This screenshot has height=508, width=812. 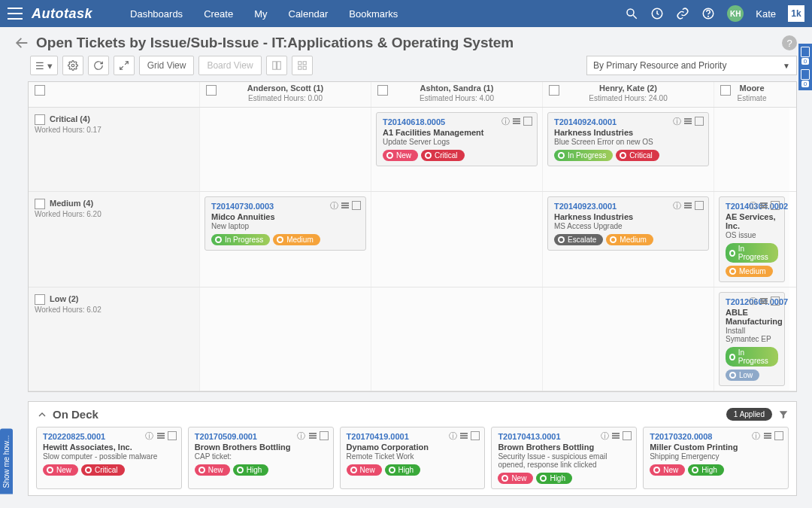 I want to click on app-logo: Autotask, so click(x=62, y=14).